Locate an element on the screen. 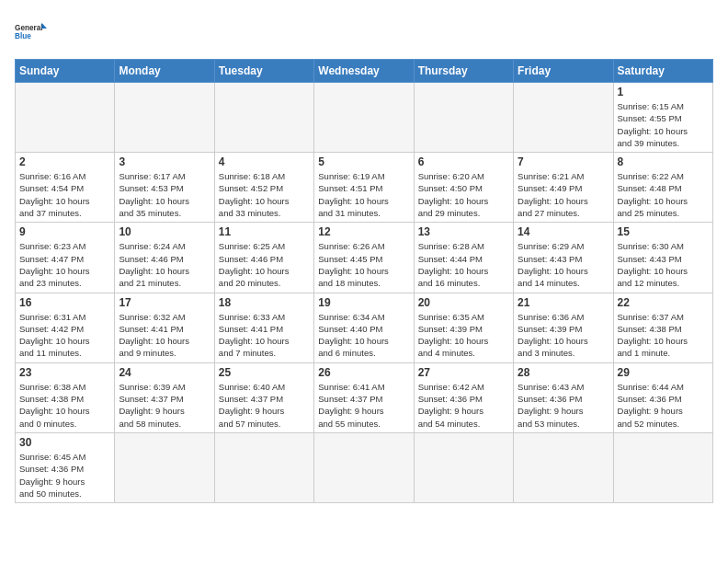 Image resolution: width=728 pixels, height=563 pixels. day-info: Sunrise: 6:36 AM Sunset: 4:39 PM Dayligh… is located at coordinates (563, 335).